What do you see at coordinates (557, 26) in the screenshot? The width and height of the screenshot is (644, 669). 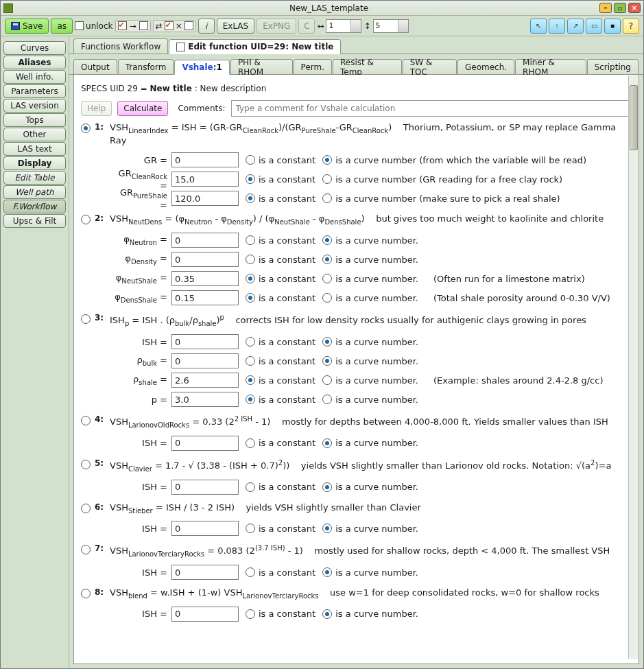 I see `arrow-up-button: ↑` at bounding box center [557, 26].